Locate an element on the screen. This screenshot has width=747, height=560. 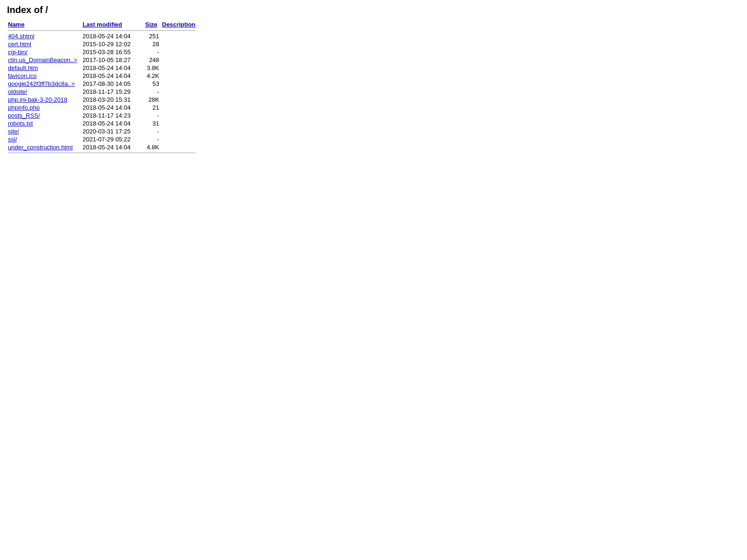
file-size-cell: 3.8K is located at coordinates (152, 68).